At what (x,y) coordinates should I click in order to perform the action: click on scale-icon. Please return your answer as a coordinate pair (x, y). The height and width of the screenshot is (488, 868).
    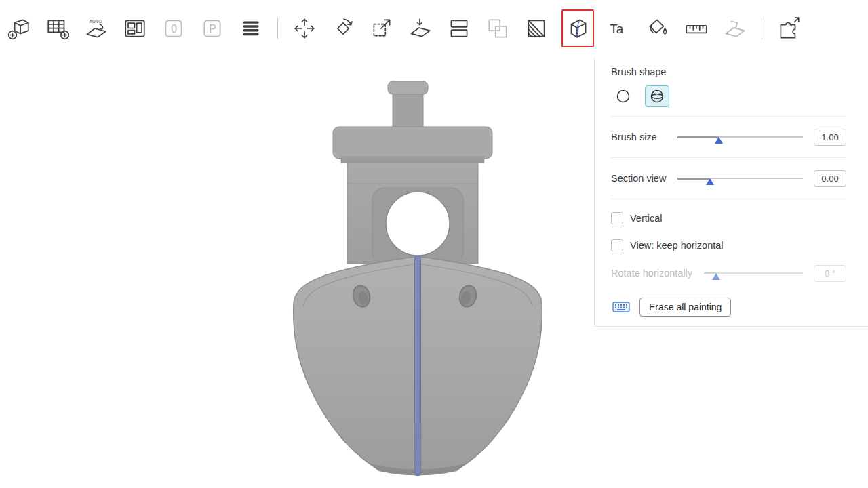
    Looking at the image, I should click on (382, 28).